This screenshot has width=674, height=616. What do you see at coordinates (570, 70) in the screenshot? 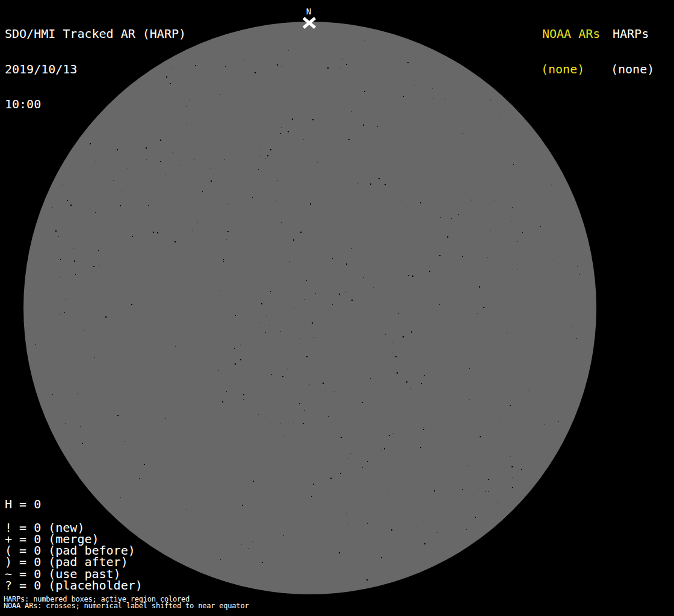
I see `noaa-ars-value: (none)` at bounding box center [570, 70].